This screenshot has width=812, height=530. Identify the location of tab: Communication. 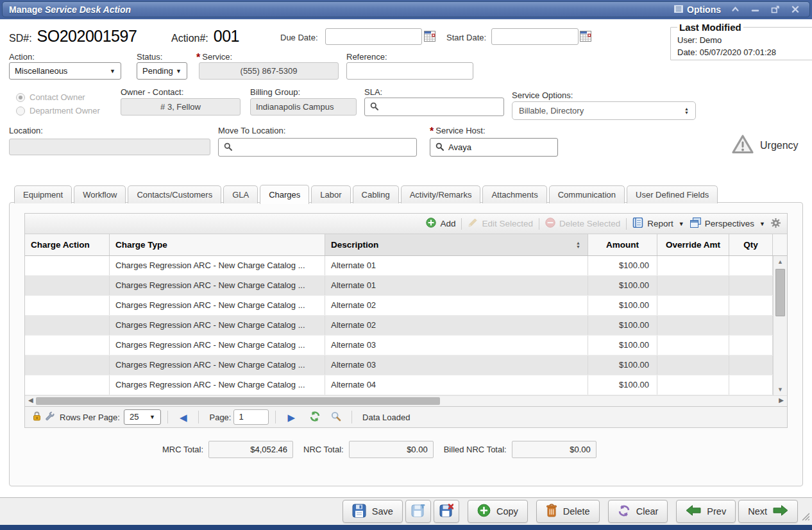
(587, 194).